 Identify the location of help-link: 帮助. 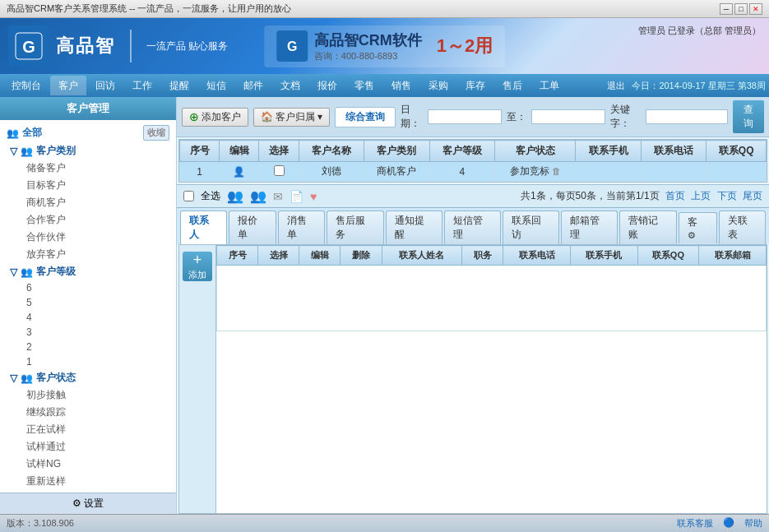
(753, 523).